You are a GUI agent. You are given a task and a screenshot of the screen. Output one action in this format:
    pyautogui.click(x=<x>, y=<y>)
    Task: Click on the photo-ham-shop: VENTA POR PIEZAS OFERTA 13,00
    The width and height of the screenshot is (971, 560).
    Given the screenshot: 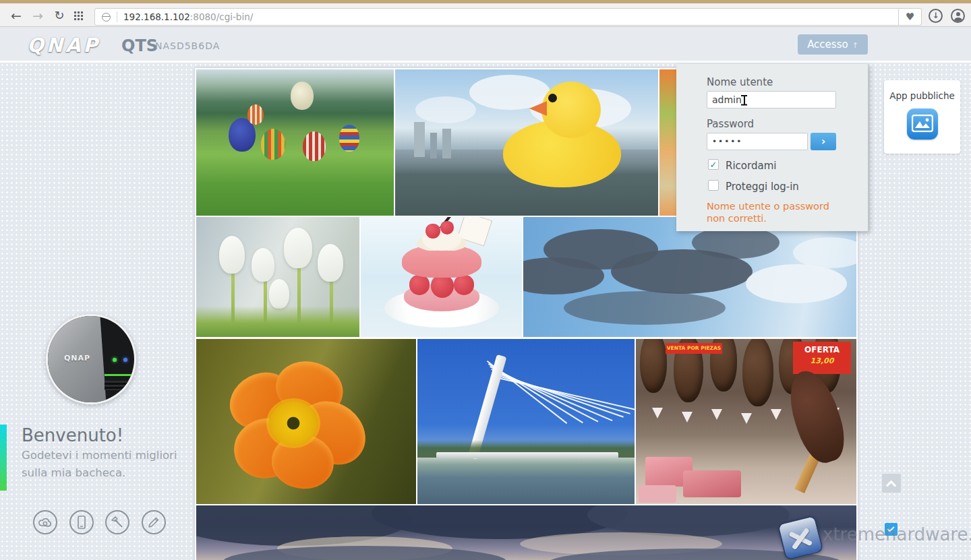 What is the action you would take?
    pyautogui.click(x=746, y=422)
    